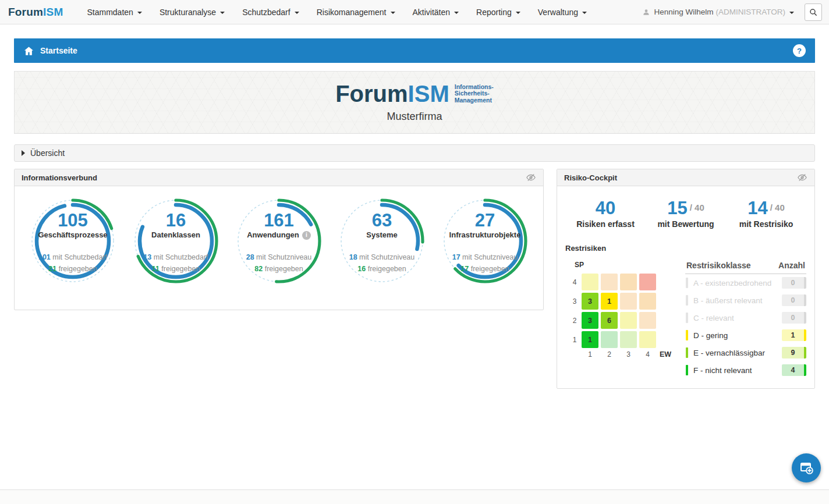  I want to click on cockpit-body: 40Risiken erfasst15/ 40mit Bewertung14/ …, so click(686, 288).